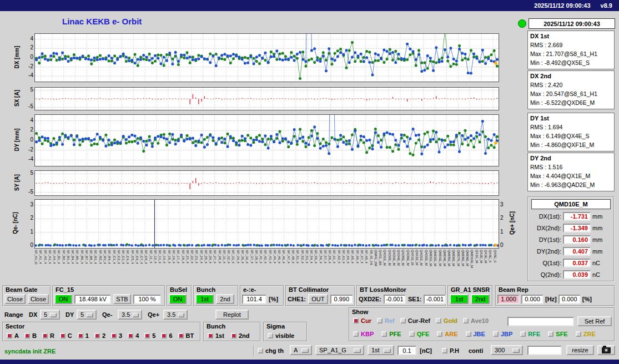 The height and width of the screenshot is (364, 619). What do you see at coordinates (571, 245) in the screenshot?
I see `monitor-rows: DX(1st):-1.731mmDX(2nd):-1.349mmDY(1st):…` at bounding box center [571, 245].